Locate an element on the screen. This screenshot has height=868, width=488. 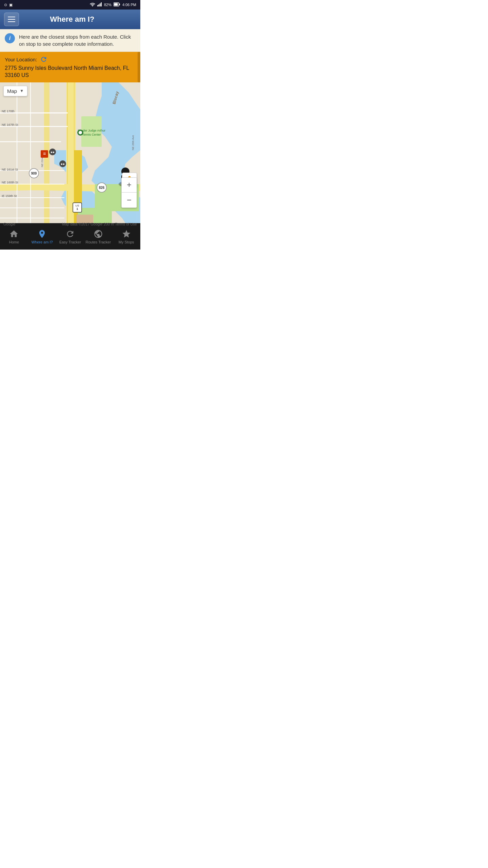
location-bar: Your Location: 2775 Sunny Isles Boulevar… is located at coordinates (70, 67).